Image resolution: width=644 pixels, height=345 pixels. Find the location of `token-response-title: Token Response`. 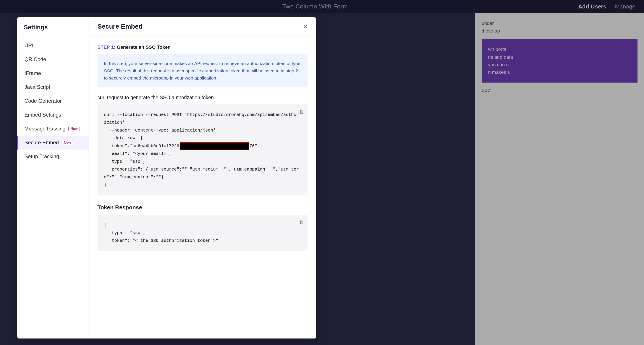

token-response-title: Token Response is located at coordinates (202, 208).